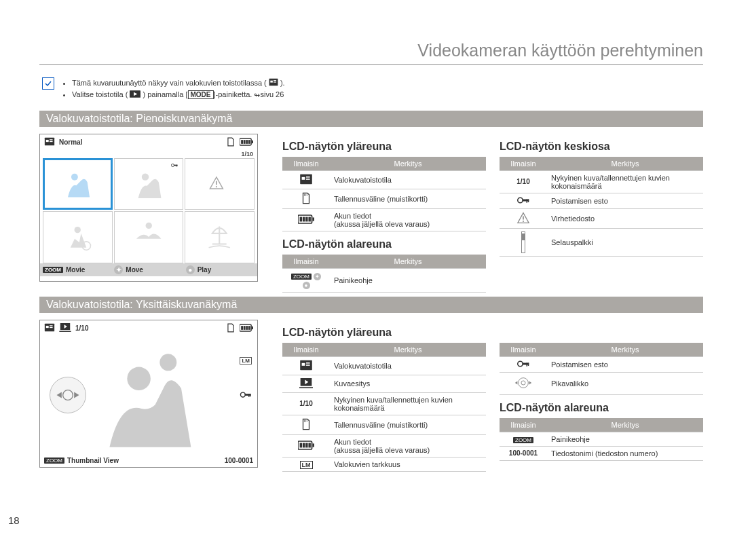 Image resolution: width=733 pixels, height=560 pixels. Describe the element at coordinates (371, 90) in the screenshot. I see `info-box: Tämä kuvaruutunäyttö näkyy vain valokuvi…` at that location.